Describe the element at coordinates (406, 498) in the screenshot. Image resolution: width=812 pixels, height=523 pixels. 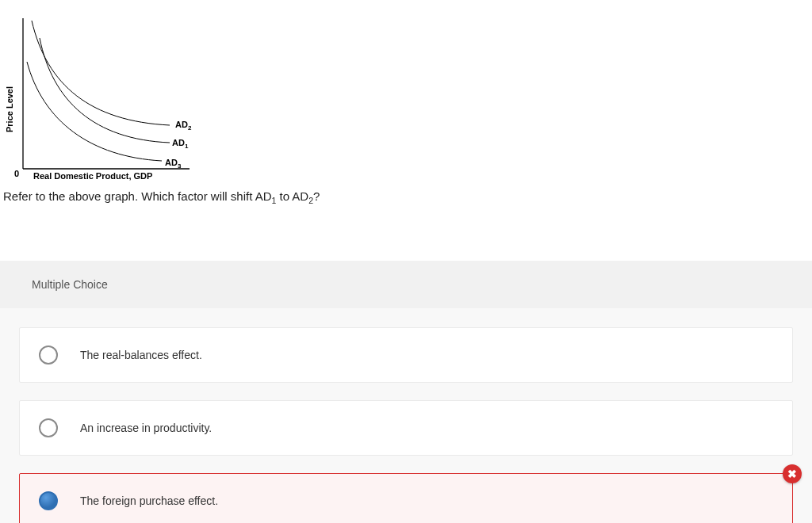
I see `option-2: The foreign purchase effect. ✖` at that location.